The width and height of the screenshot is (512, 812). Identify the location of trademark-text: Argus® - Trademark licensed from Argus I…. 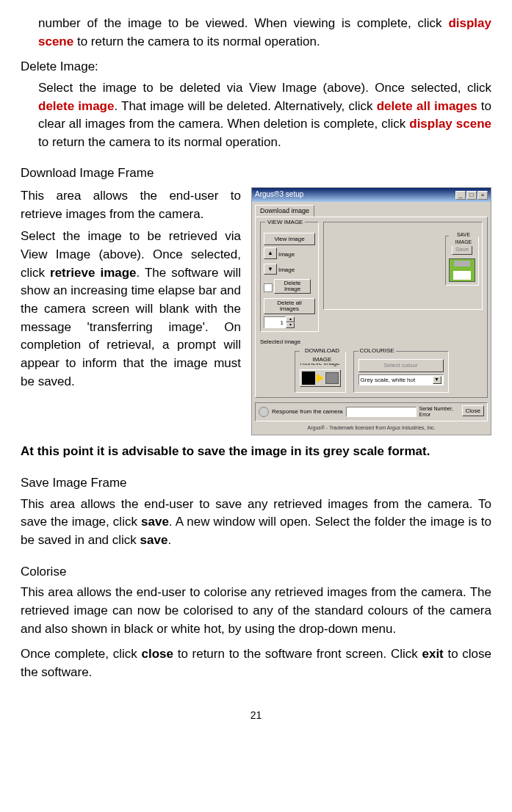
(372, 429).